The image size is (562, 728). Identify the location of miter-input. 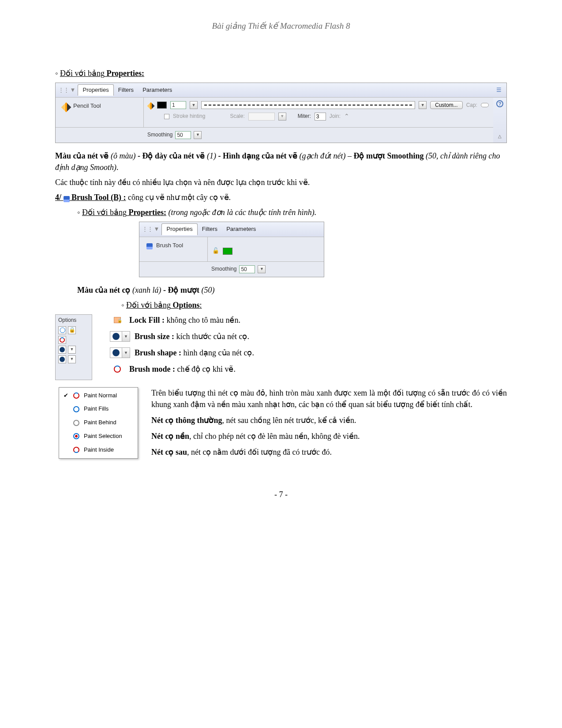
(320, 117).